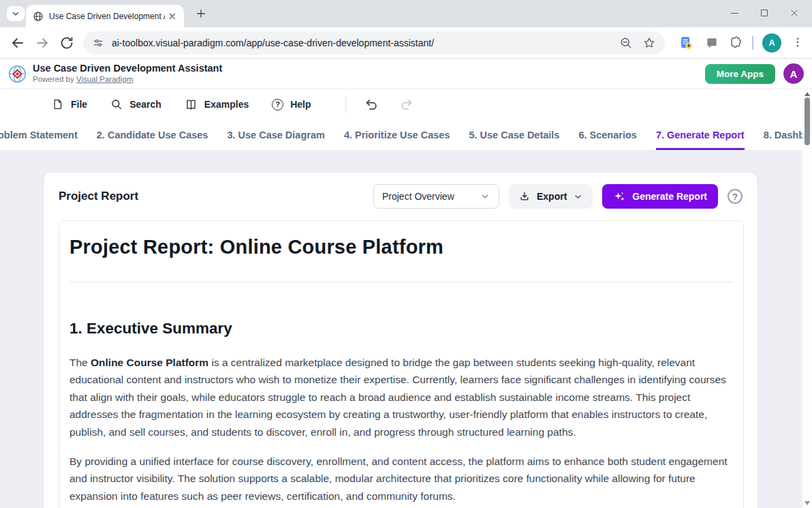 Image resolution: width=812 pixels, height=508 pixels. Describe the element at coordinates (105, 79) in the screenshot. I see `visual-paradigm-link: Visual Paradigm` at that location.